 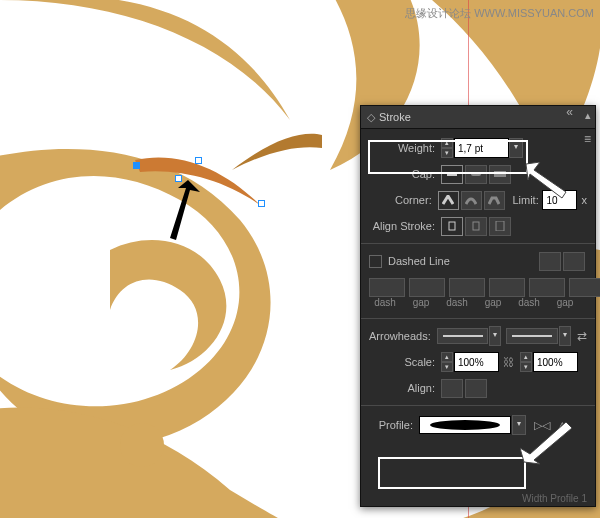 I want to click on scale-end-input, so click(x=556, y=362).